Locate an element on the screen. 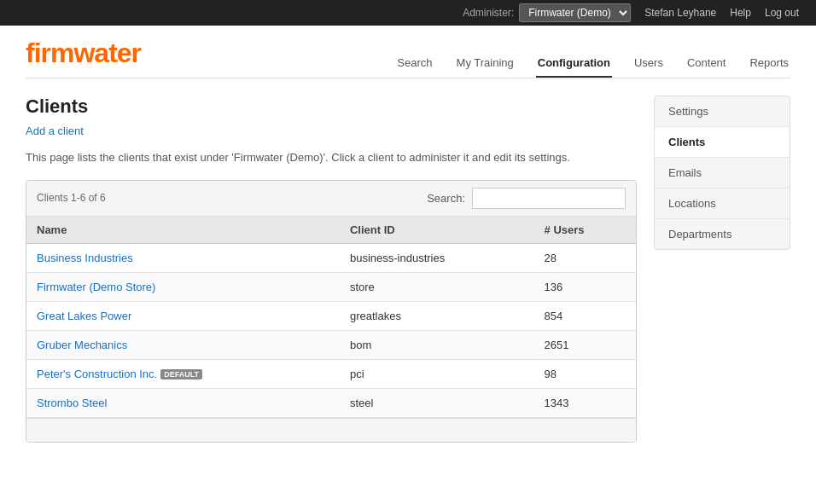 The width and height of the screenshot is (816, 504). client-name-cell: Great Lakes Power is located at coordinates (183, 316).